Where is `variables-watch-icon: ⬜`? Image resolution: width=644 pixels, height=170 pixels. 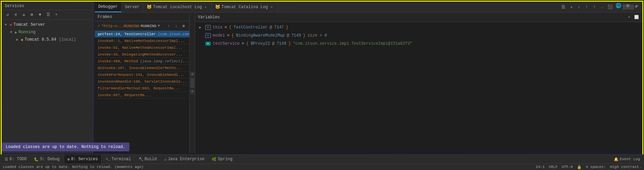
variables-watch-icon: ⬜ is located at coordinates (637, 17).